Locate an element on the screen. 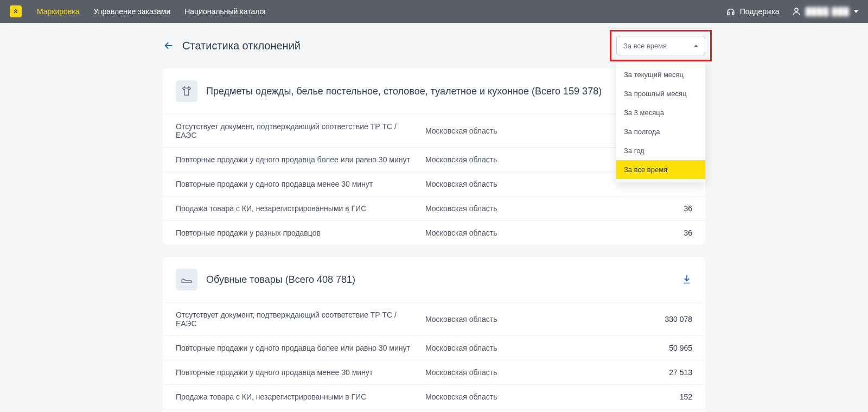 The height and width of the screenshot is (412, 868). period-option-1: За прошлый месяц is located at coordinates (661, 93).